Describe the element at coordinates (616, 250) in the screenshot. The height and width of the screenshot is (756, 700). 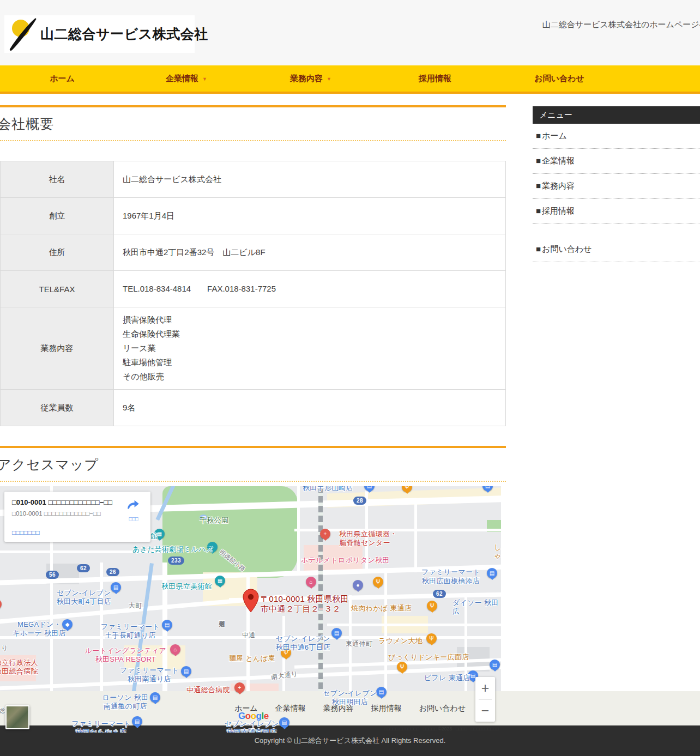
I see `sidebar-item-contact: ■お問い合わせ` at that location.